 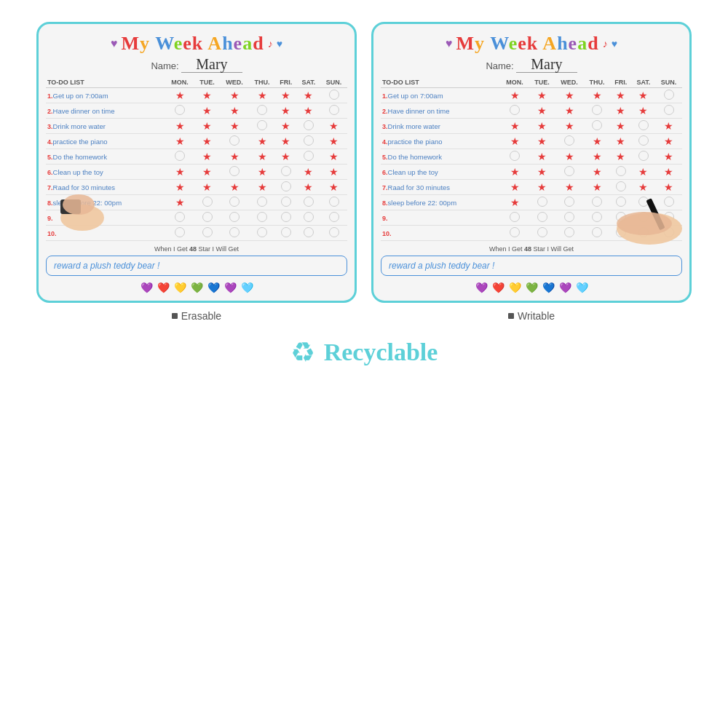 What do you see at coordinates (197, 141) in the screenshot?
I see `table-row: 4.practice the piano★★★★★` at bounding box center [197, 141].